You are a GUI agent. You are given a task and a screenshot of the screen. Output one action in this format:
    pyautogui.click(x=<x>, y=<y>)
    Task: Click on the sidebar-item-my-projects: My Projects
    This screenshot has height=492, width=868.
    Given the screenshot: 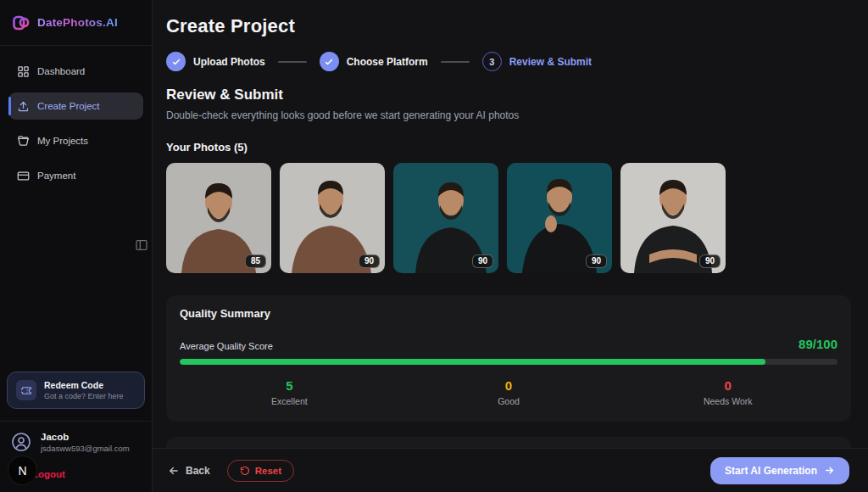 What is the action you would take?
    pyautogui.click(x=76, y=141)
    